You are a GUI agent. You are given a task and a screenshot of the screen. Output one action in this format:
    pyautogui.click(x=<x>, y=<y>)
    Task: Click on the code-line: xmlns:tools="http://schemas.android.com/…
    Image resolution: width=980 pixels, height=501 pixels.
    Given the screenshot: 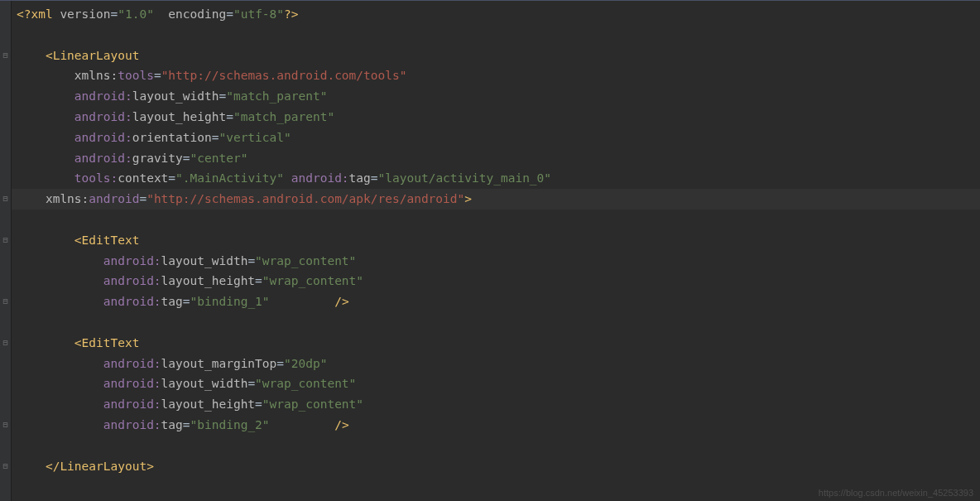 What is the action you would take?
    pyautogui.click(x=496, y=76)
    